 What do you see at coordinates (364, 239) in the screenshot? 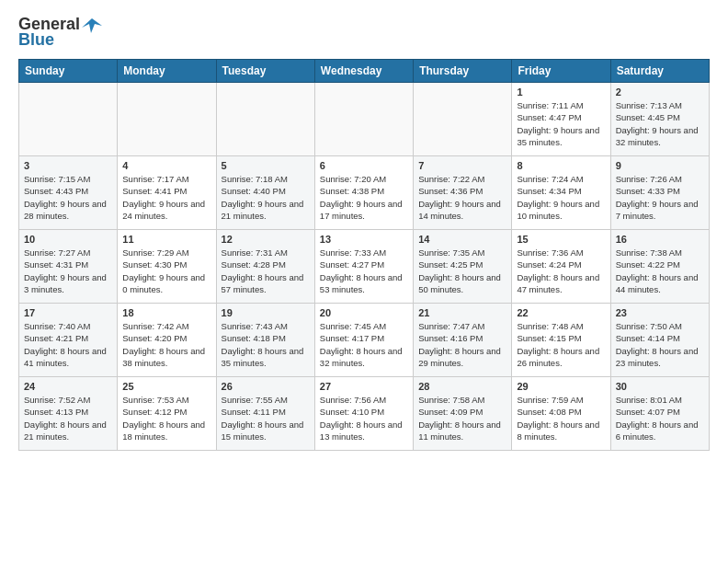
I see `day-number: 13` at bounding box center [364, 239].